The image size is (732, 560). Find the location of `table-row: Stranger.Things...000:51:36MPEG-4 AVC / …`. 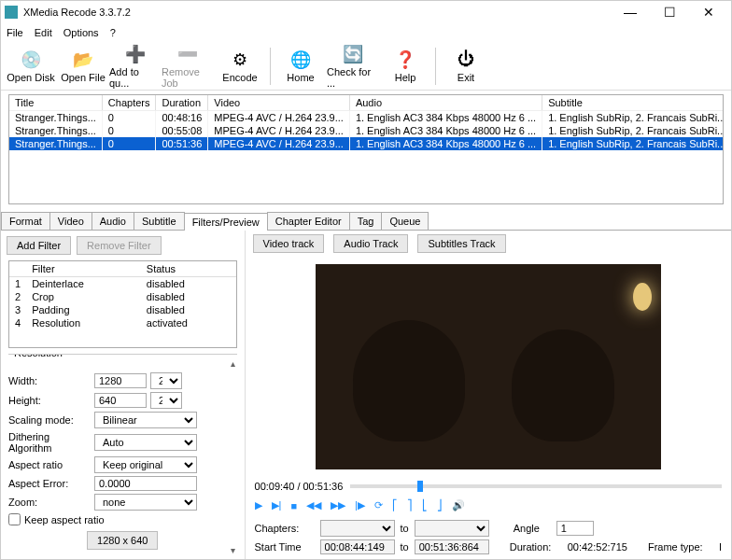

table-row: Stranger.Things...000:51:36MPEG-4 AVC / … is located at coordinates (366, 144).